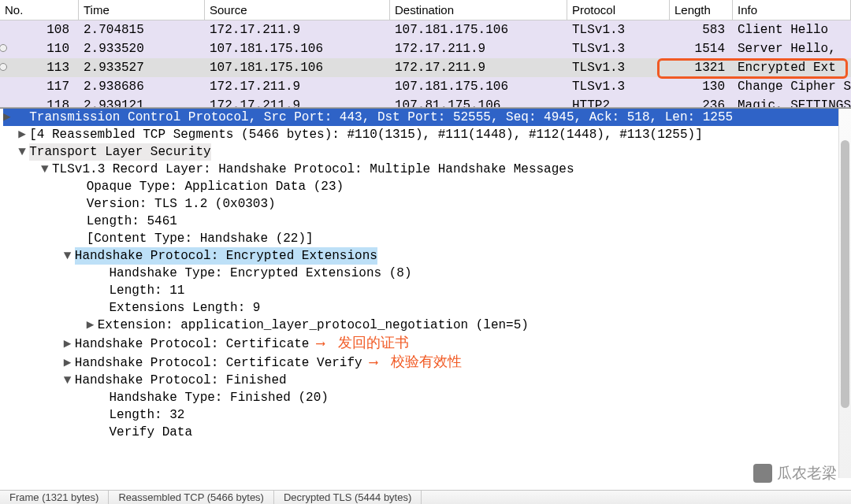 This screenshot has height=504, width=851. Describe the element at coordinates (426, 30) in the screenshot. I see `packet-row: 1082.704815172.17.211.9107.181.175.106TL…` at that location.